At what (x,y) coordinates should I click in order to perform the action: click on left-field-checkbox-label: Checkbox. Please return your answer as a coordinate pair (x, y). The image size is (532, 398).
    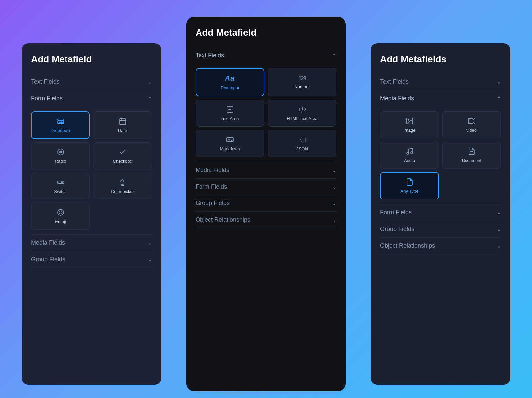
    Looking at the image, I should click on (123, 161).